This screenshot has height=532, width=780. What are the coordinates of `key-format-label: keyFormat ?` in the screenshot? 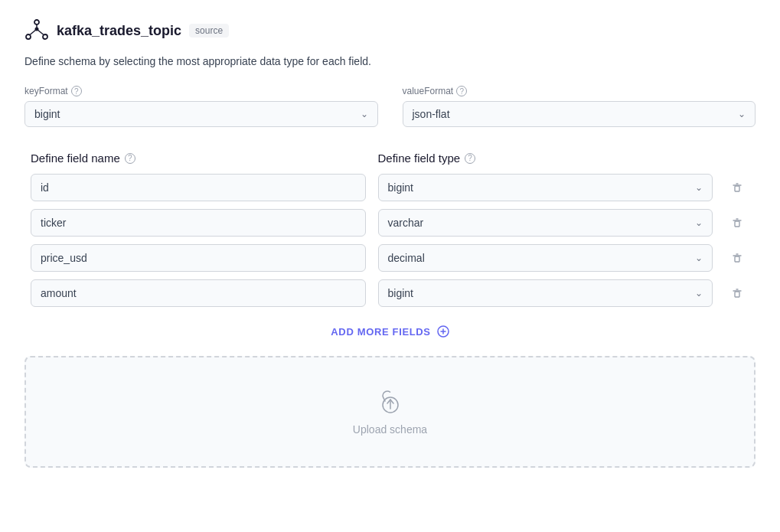 It's located at (201, 91).